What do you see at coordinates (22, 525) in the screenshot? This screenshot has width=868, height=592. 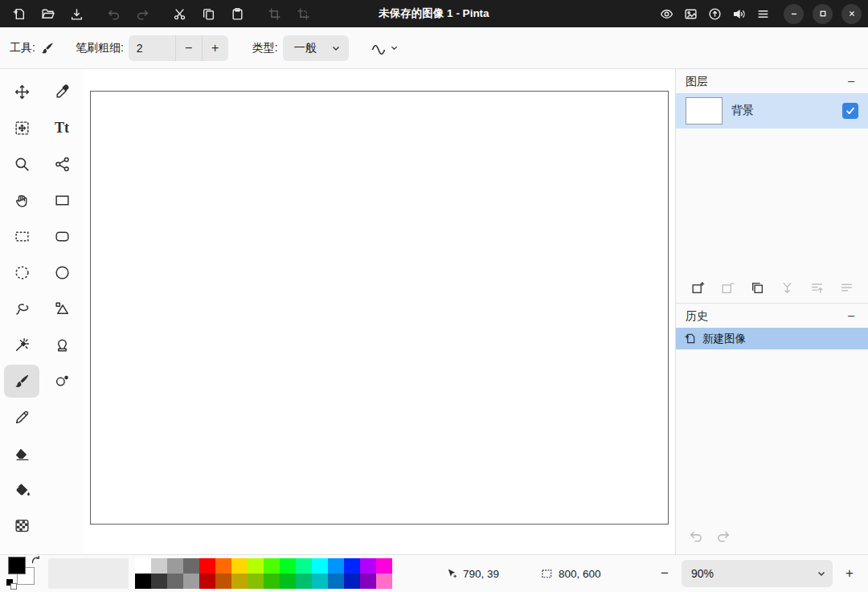 I see `tool-gradient` at bounding box center [22, 525].